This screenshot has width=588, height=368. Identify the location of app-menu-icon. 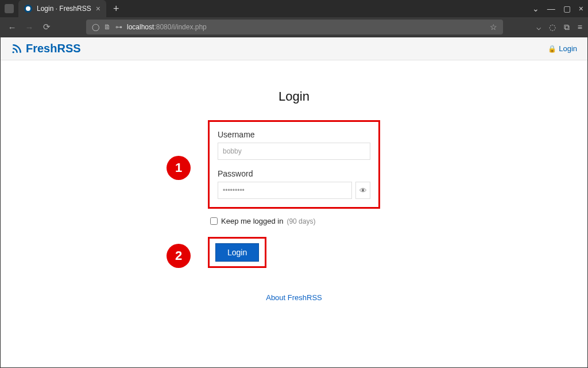
(9, 9).